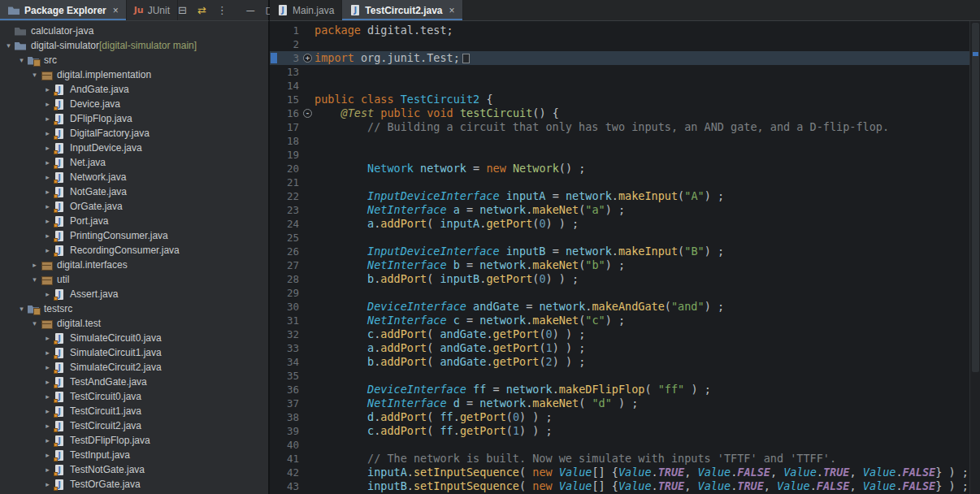 The image size is (980, 494). What do you see at coordinates (134, 440) in the screenshot?
I see `tree-item-testdflipflop-java: ▸TestDFlipFlop.java` at bounding box center [134, 440].